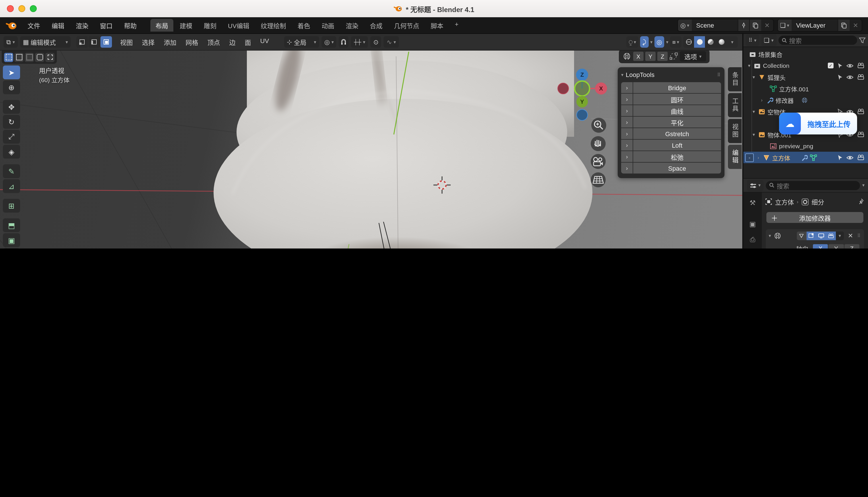 This screenshot has width=868, height=497. What do you see at coordinates (677, 157) in the screenshot?
I see `looptools-item-button: 松弛` at bounding box center [677, 157].